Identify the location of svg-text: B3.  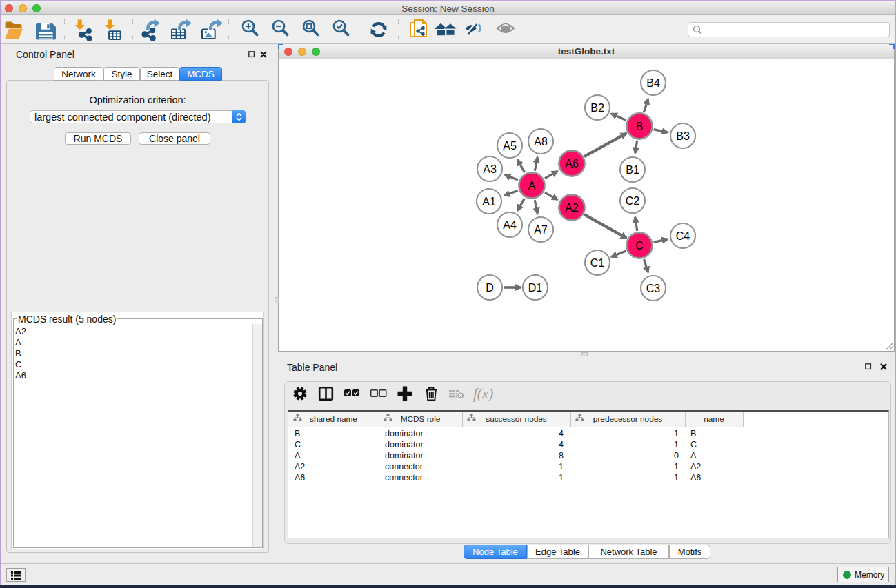
(683, 136).